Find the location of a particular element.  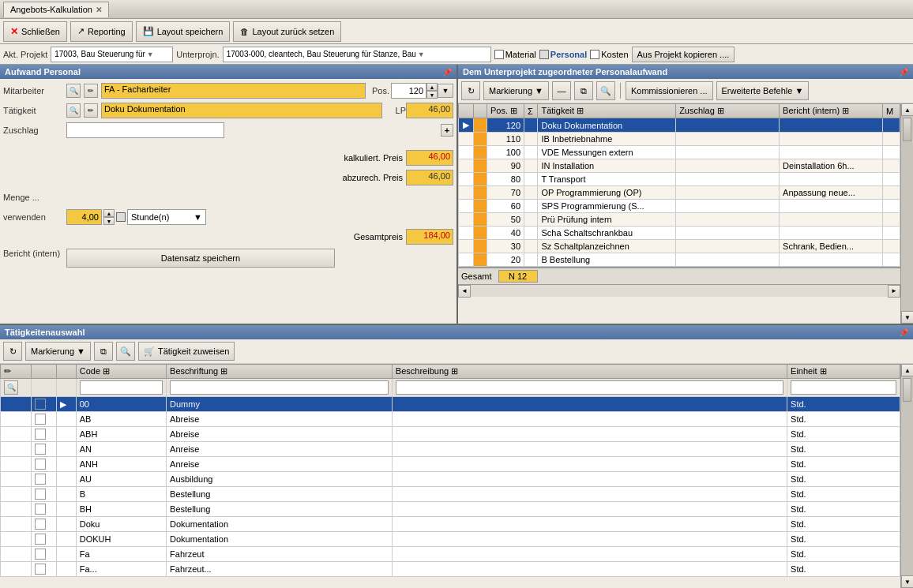

bottom-search-button: 🔍 is located at coordinates (126, 351).